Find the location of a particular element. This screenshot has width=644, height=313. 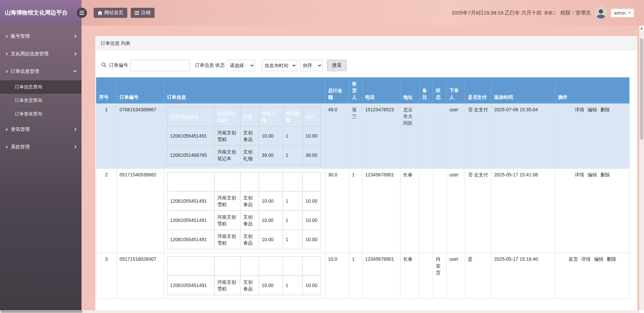

search-button: 搜索 is located at coordinates (337, 65).